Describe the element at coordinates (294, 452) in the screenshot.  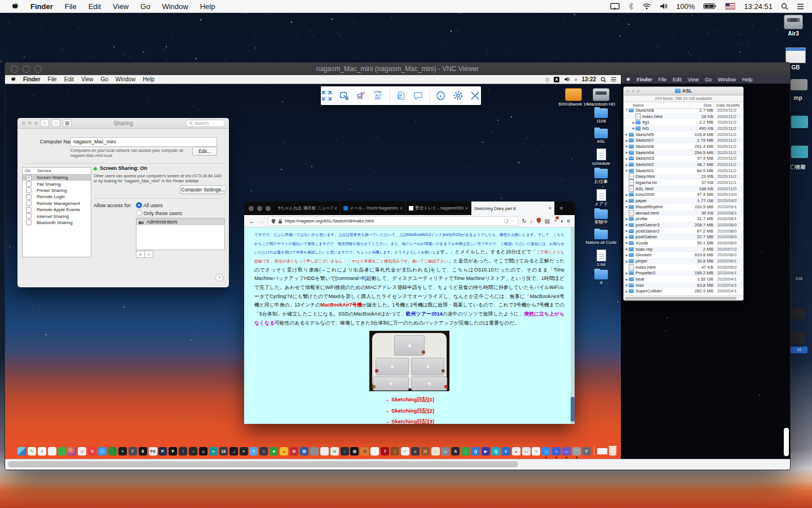
I see `ribbon-app-icon: ✿` at that location.